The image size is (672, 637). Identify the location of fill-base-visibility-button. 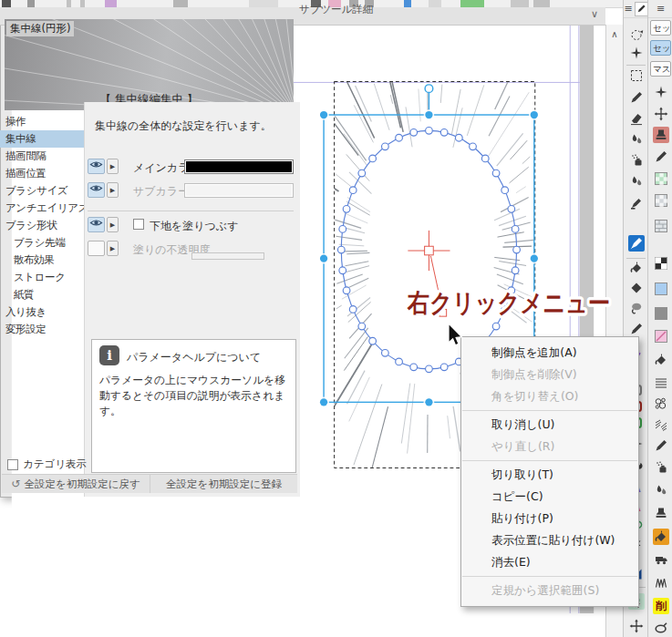
(97, 224).